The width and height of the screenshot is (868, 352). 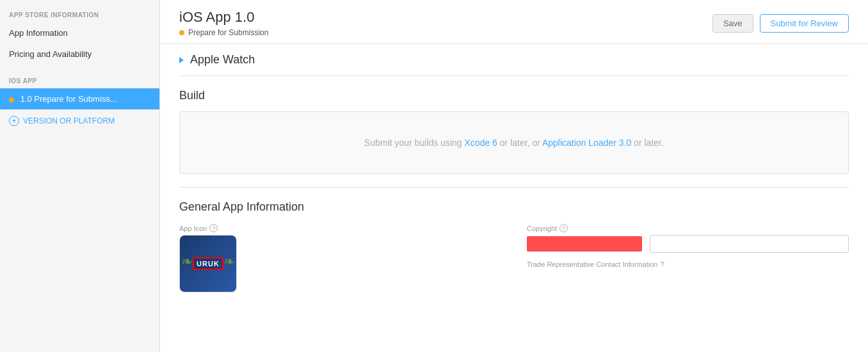 I want to click on build-upload-area: Submit your builds using Xcode 6 or late…, so click(x=514, y=143).